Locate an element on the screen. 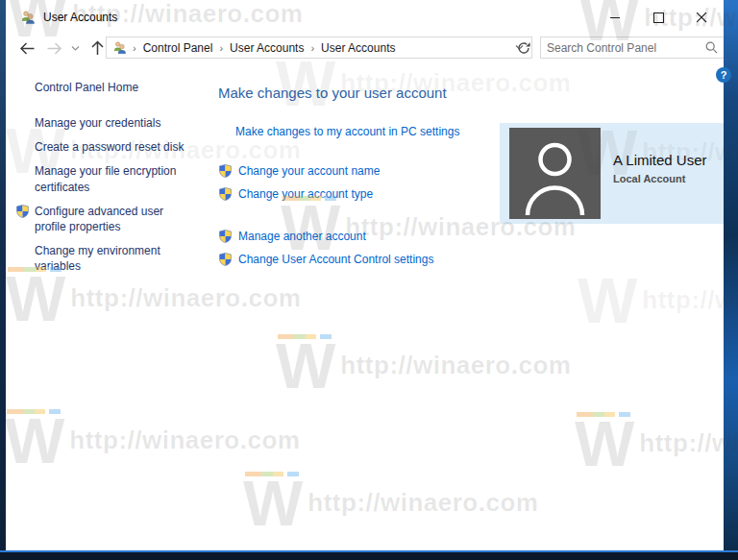  forward-button is located at coordinates (54, 48).